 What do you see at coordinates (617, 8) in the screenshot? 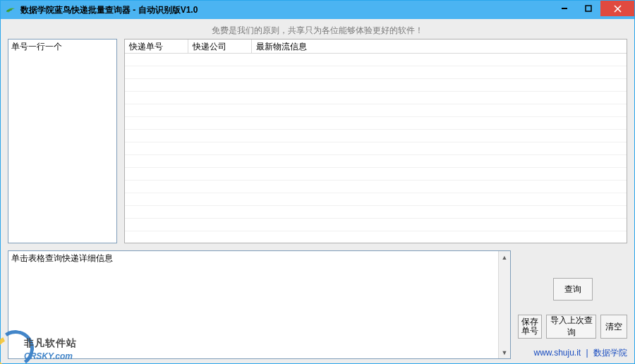
I see `close-button` at bounding box center [617, 8].